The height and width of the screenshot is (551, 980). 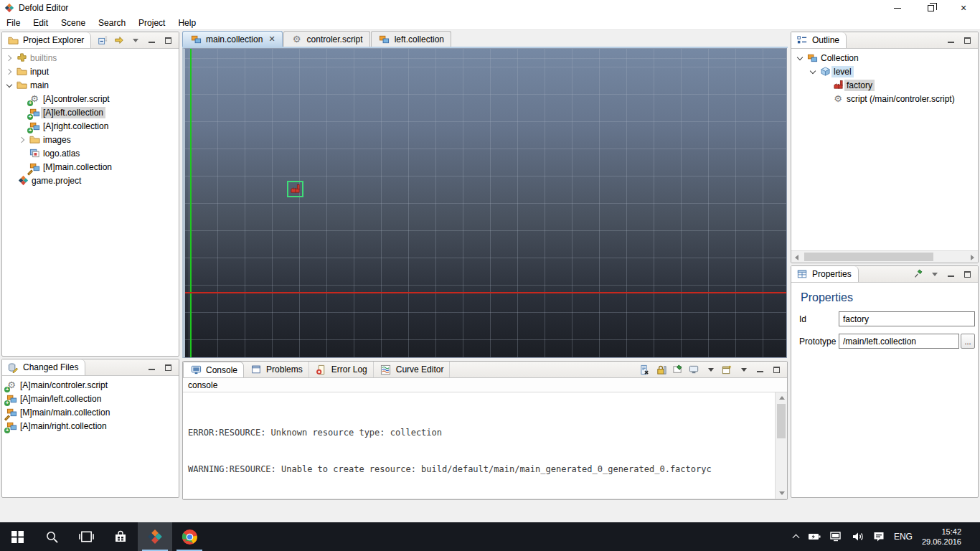 What do you see at coordinates (90, 399) in the screenshot?
I see `changed-file-item: [A]main/left.collection` at bounding box center [90, 399].